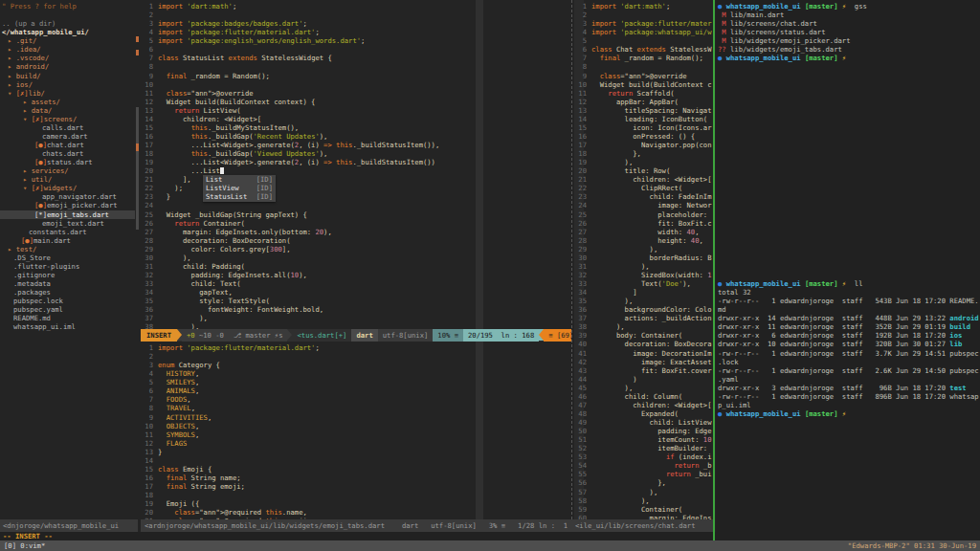  Describe the element at coordinates (356, 310) in the screenshot. I see `code-line: 36 fontWeight: FontWeight.bold,` at that location.